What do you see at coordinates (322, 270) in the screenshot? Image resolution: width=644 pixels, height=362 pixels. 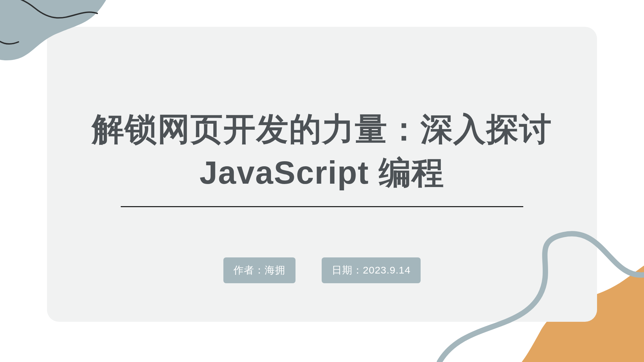 I see `meta-badges: 作者：海拥 日期：2023.9.14` at bounding box center [322, 270].